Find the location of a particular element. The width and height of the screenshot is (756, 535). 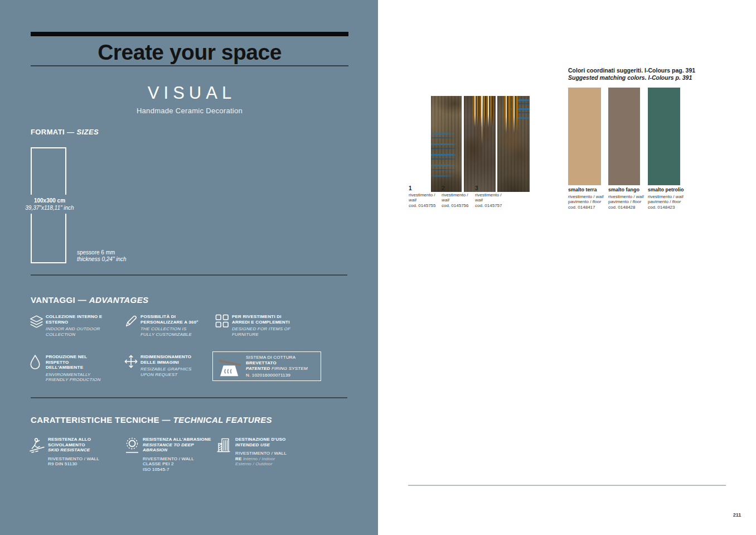

tile-2-long-drip is located at coordinates (482, 121).